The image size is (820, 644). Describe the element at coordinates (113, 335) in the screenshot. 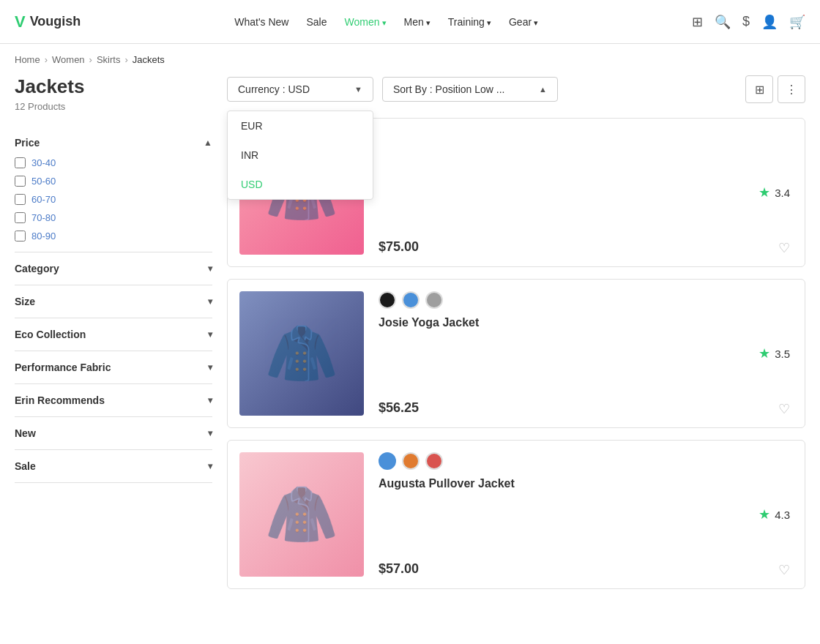

I see `filter-eco: Eco Collection ▾` at that location.